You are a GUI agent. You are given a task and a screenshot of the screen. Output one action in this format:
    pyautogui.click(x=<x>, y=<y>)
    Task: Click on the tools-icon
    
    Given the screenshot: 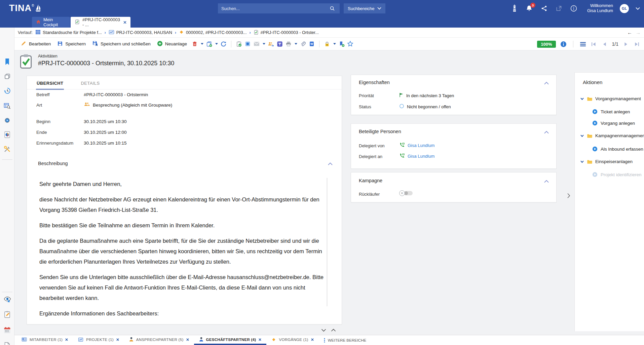 What is the action you would take?
    pyautogui.click(x=7, y=149)
    